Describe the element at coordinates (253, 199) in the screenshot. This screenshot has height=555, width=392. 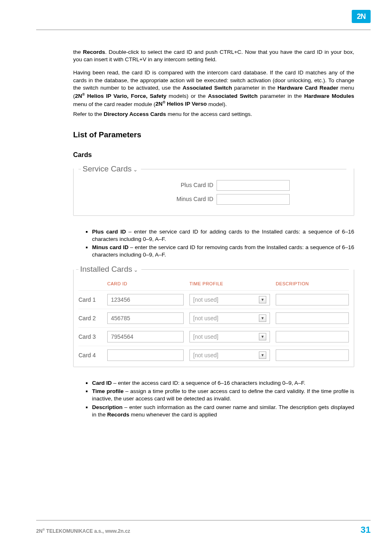
I see `minus-card-input` at that location.